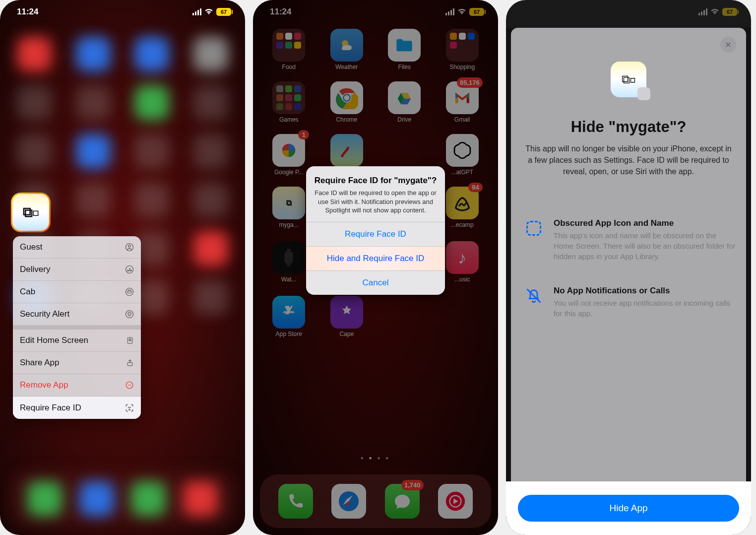 This screenshot has height=535, width=756. I want to click on ctx-label: Cab, so click(28, 292).